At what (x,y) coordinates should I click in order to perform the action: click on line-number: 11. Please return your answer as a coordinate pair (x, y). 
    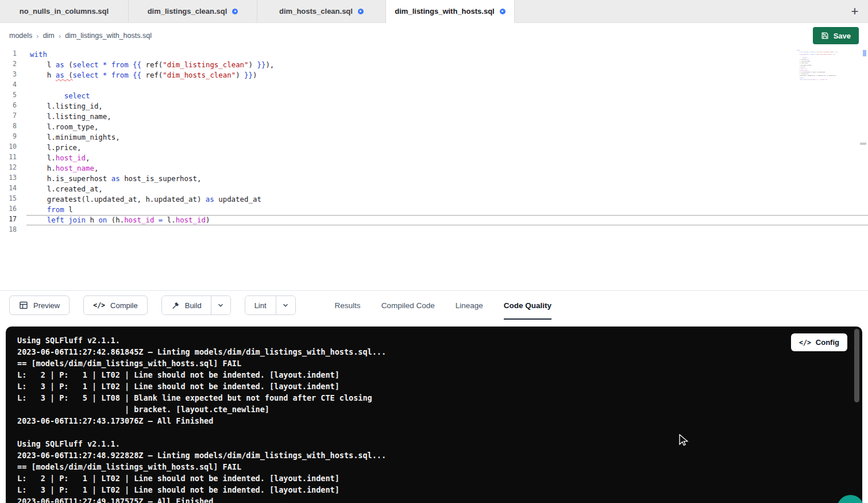
    Looking at the image, I should click on (8, 158).